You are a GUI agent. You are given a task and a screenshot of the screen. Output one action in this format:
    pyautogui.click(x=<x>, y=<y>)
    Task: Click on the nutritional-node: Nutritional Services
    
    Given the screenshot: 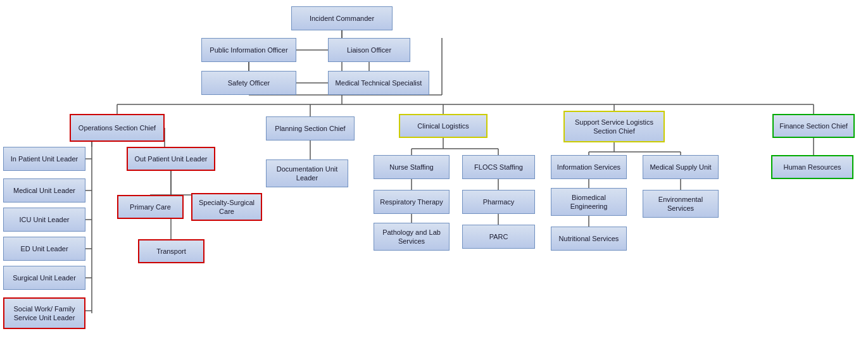 What is the action you would take?
    pyautogui.click(x=589, y=239)
    